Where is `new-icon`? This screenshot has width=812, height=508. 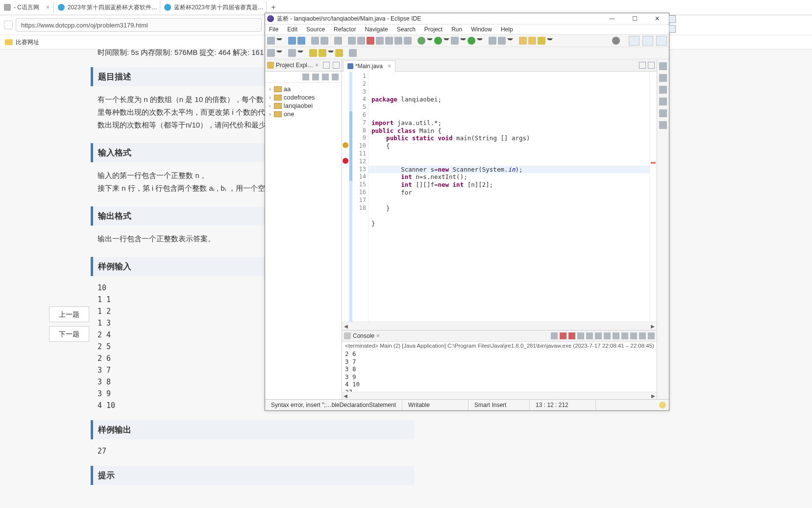 new-icon is located at coordinates (271, 41).